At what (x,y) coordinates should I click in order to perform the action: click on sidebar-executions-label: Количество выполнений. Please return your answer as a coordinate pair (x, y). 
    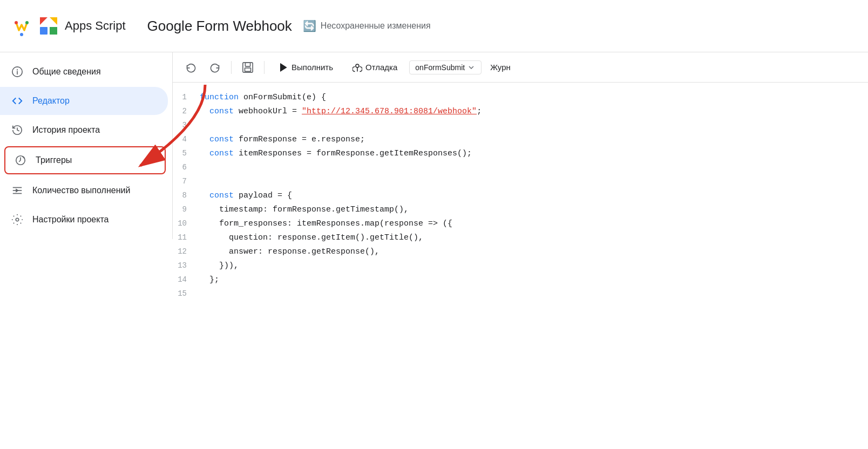
    Looking at the image, I should click on (81, 191).